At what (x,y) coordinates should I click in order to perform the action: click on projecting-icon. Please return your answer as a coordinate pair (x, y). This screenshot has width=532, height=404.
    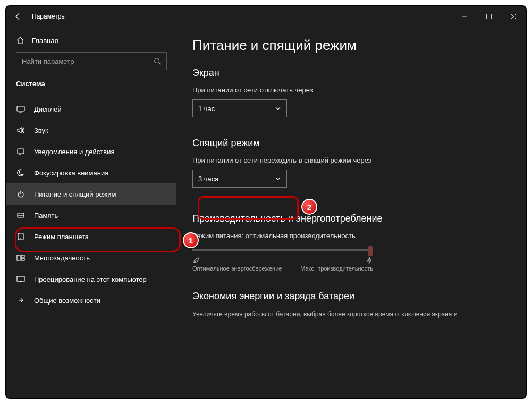
    Looking at the image, I should click on (21, 279).